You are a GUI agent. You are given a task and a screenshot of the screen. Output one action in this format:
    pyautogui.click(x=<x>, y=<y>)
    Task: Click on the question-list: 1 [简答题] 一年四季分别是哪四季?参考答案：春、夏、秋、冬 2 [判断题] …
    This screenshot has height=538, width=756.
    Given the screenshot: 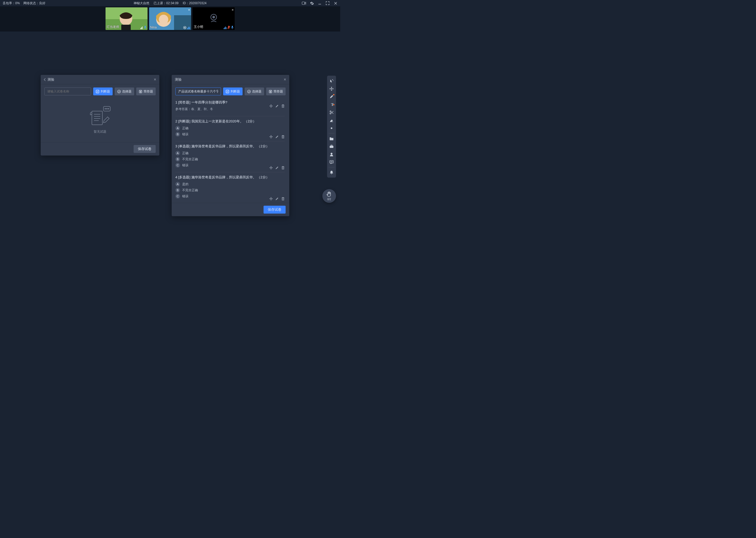 What is the action you would take?
    pyautogui.click(x=230, y=150)
    